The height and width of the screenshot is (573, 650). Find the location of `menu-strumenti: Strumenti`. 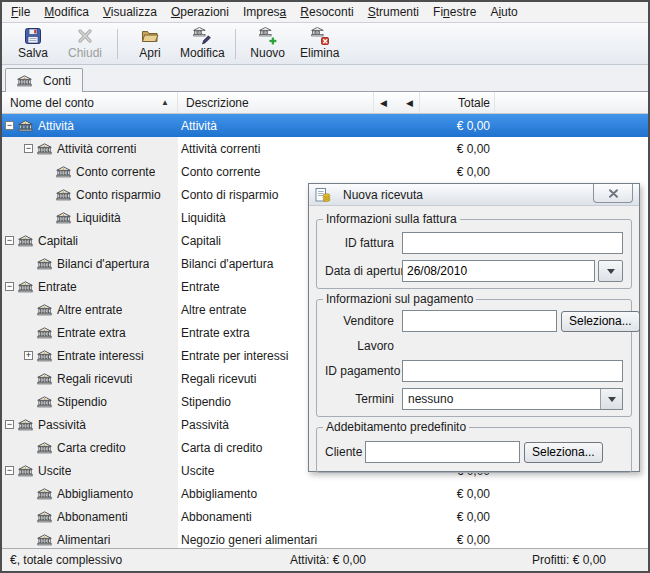

menu-strumenti: Strumenti is located at coordinates (394, 12).